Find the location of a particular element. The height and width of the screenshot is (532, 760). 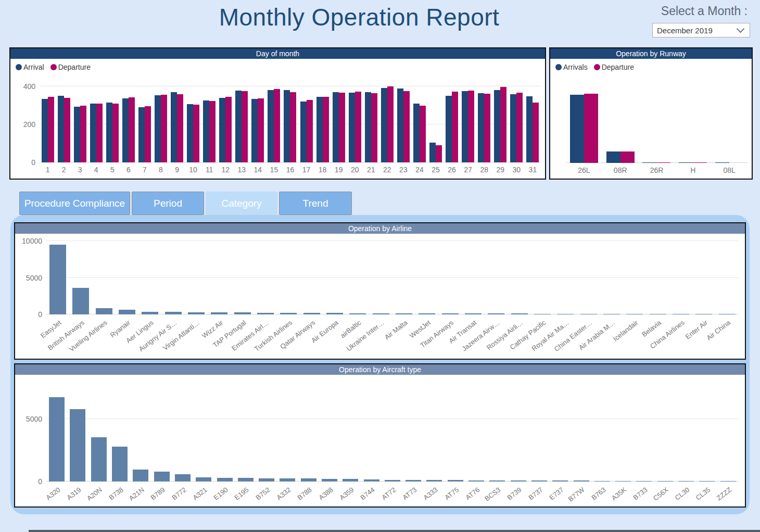

bar-WestJet is located at coordinates (427, 314).